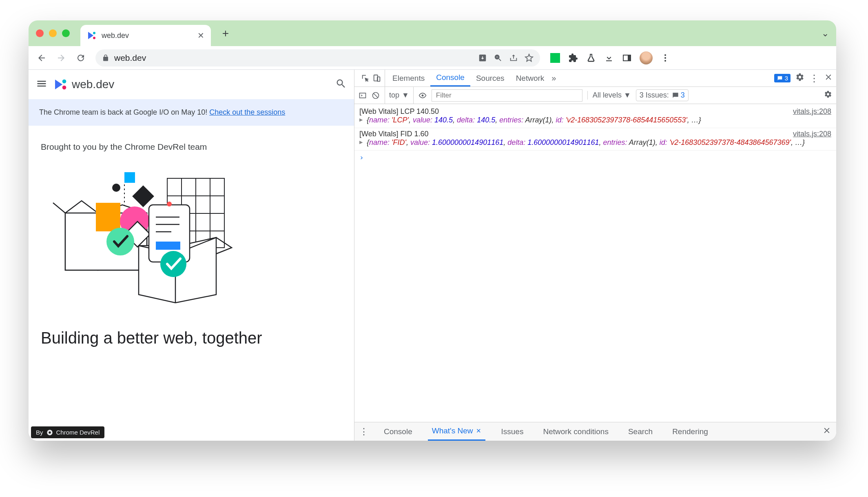 The width and height of the screenshot is (868, 497). I want to click on devtools-tab-network: Network, so click(530, 78).